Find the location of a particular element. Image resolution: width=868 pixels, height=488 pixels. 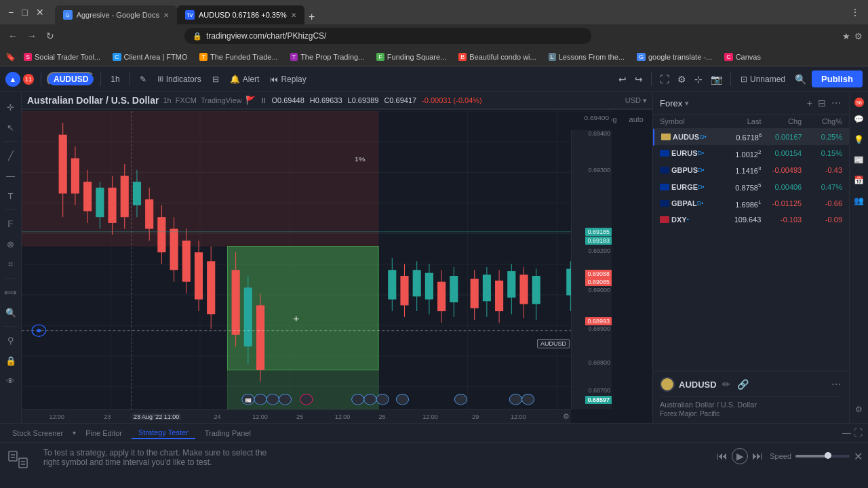

camera-button: 📷 is located at coordinates (716, 79).